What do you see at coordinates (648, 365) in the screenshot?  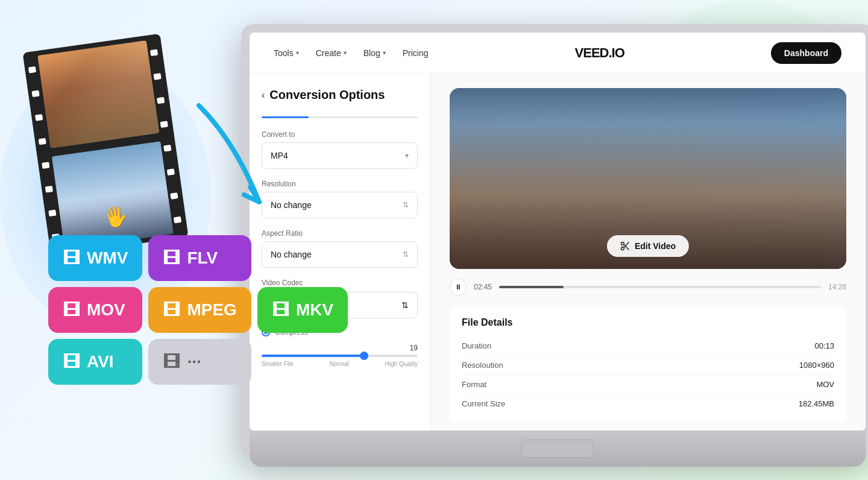 I see `file-details-section: File Details Duration 00:13 Resoloution …` at bounding box center [648, 365].